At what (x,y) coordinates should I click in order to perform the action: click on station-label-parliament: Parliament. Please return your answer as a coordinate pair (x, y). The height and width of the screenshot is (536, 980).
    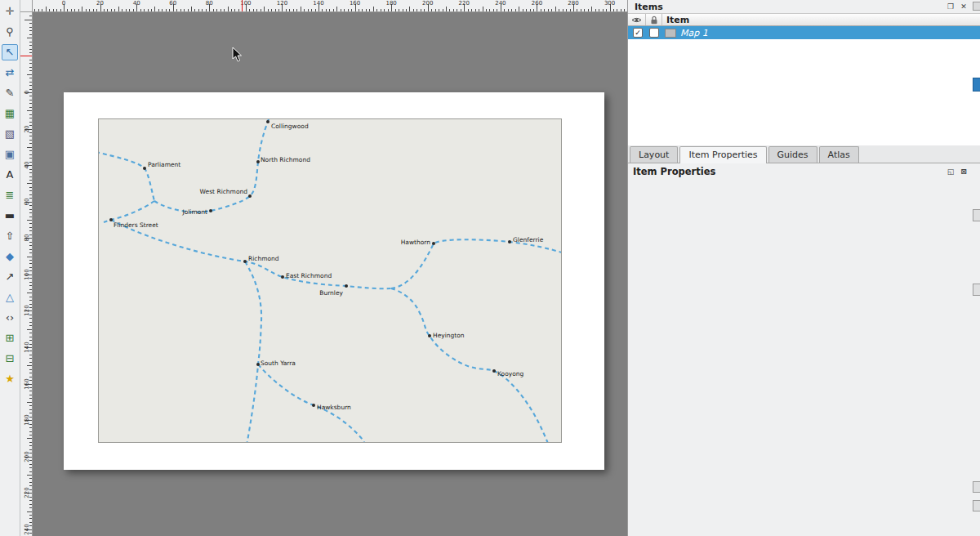
    Looking at the image, I should click on (164, 165).